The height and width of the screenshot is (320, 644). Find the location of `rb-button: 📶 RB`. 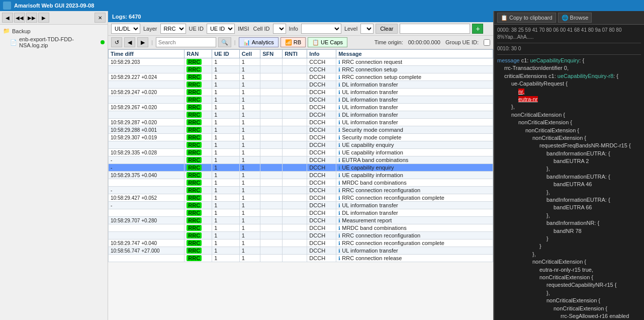

rb-button: 📶 RB is located at coordinates (293, 42).